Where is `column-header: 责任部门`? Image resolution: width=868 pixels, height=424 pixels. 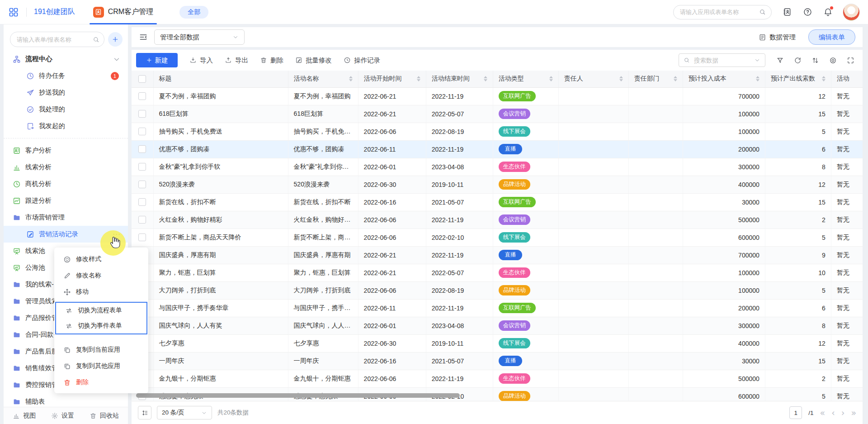
column-header: 责任部门 is located at coordinates (656, 79).